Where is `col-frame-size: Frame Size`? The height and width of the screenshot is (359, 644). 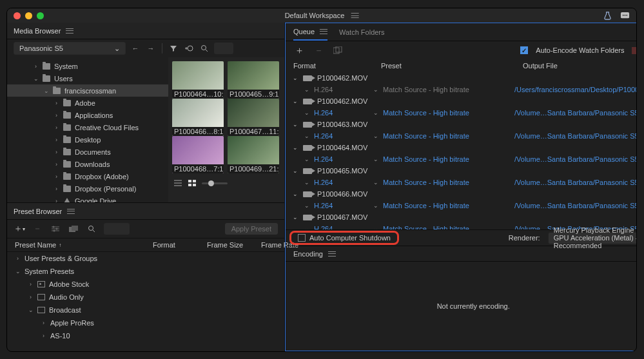
col-frame-size: Frame Size is located at coordinates (233, 245).